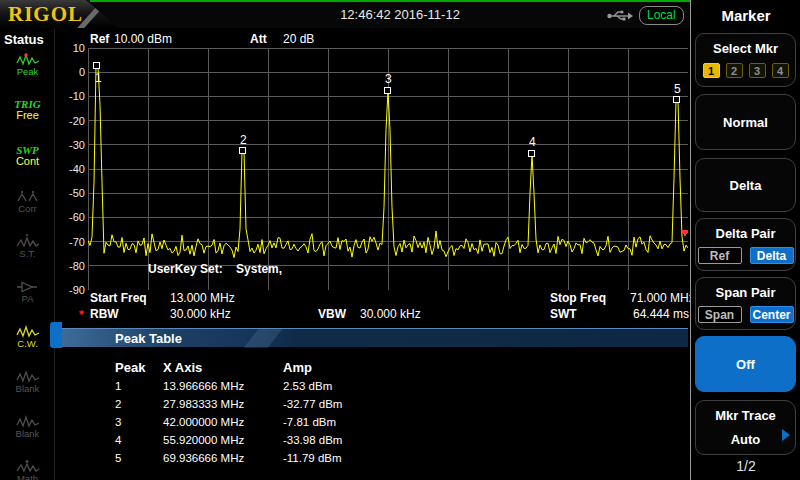  What do you see at coordinates (104, 314) in the screenshot?
I see `rbw-label: RBW` at bounding box center [104, 314].